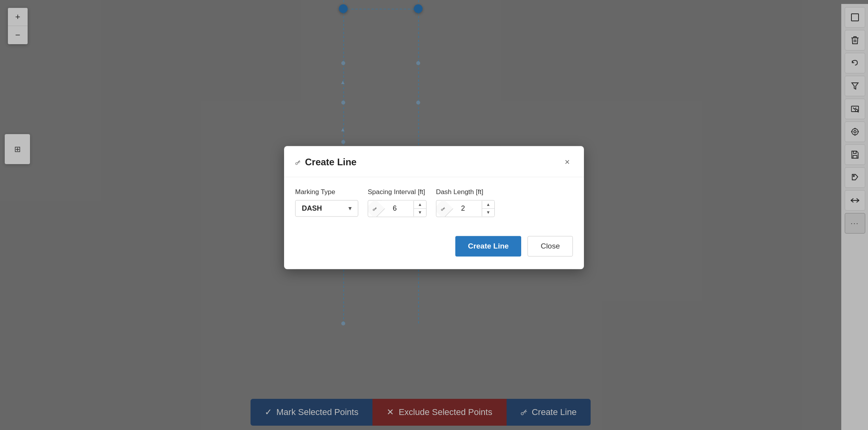 Image resolution: width=868 pixels, height=430 pixels. What do you see at coordinates (420, 208) in the screenshot?
I see `spacing-interval-arrows: ▲ ▼` at bounding box center [420, 208].